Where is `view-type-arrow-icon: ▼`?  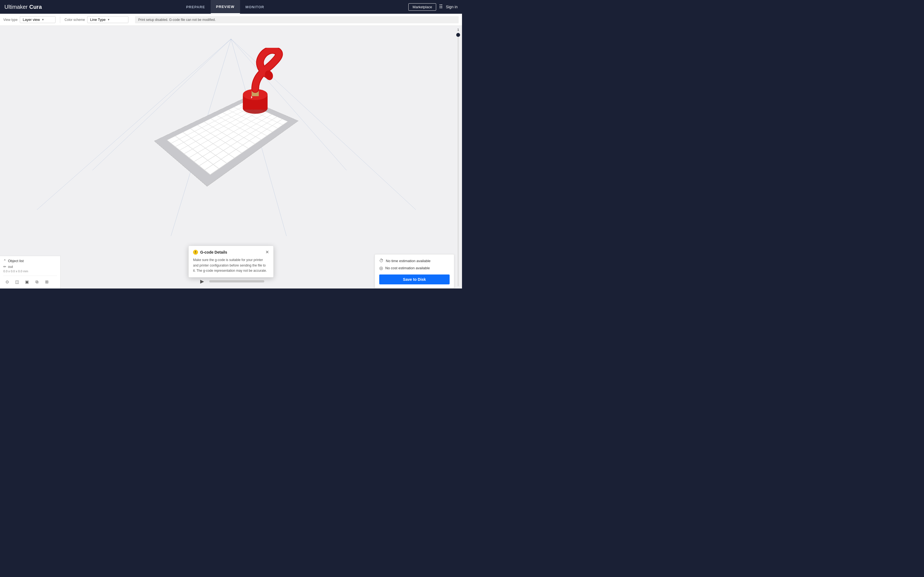
view-type-arrow-icon: ▼ is located at coordinates (43, 20).